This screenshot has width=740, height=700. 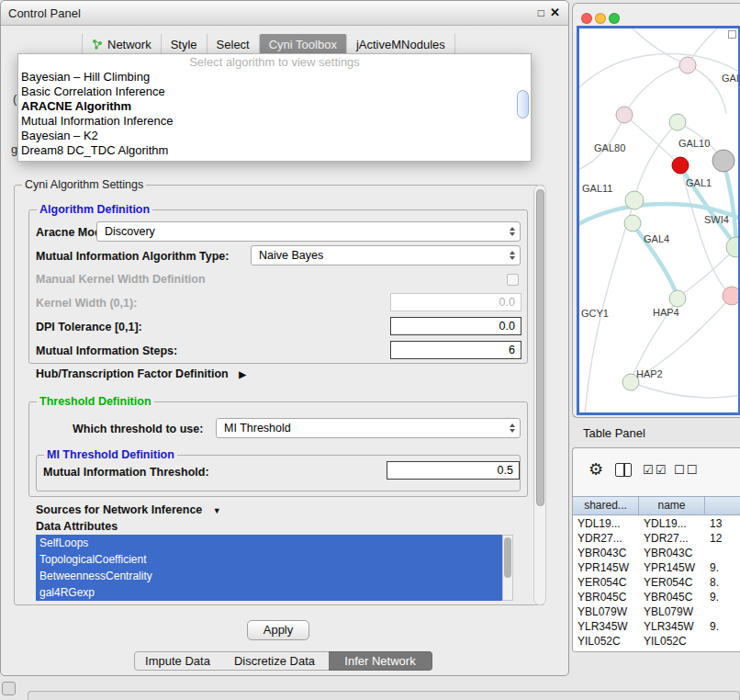 I want to click on table-row: YER054CYER054C8., so click(x=656, y=582).